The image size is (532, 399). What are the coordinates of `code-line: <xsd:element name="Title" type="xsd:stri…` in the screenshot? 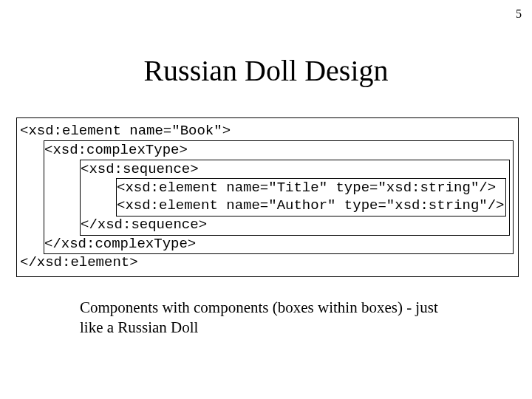 It's located at (310, 188).